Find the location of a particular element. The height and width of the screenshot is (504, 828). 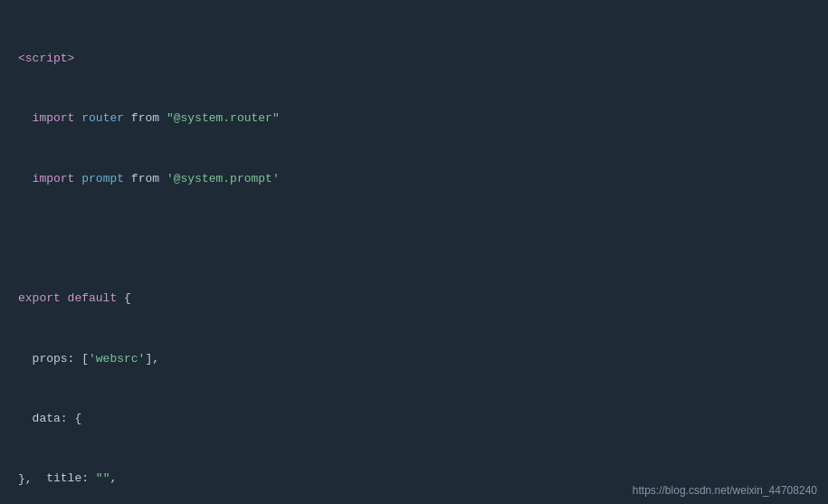

line-import-router: import router from "@system.router" is located at coordinates (414, 119).